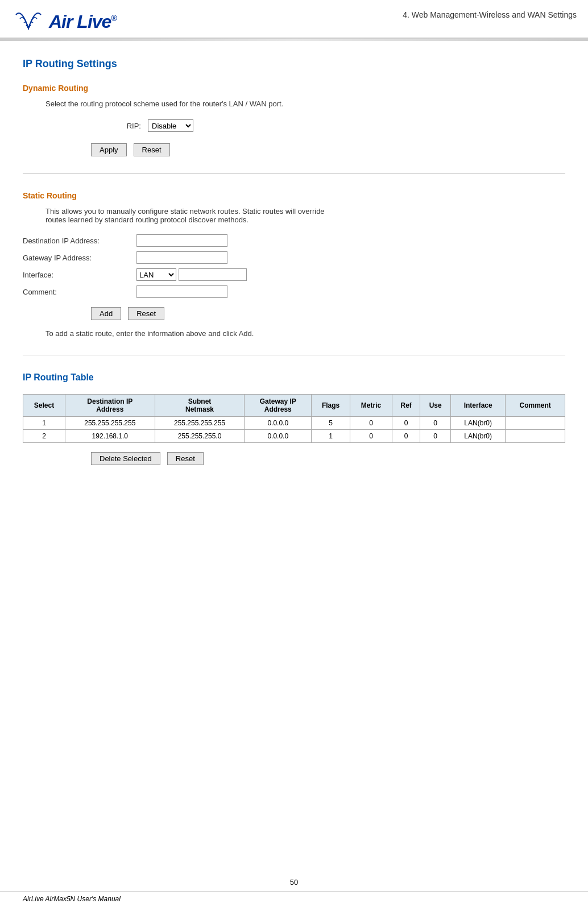 This screenshot has height=920, width=588. Describe the element at coordinates (294, 378) in the screenshot. I see `ip-routing-table-heading: IP Routing Table` at that location.